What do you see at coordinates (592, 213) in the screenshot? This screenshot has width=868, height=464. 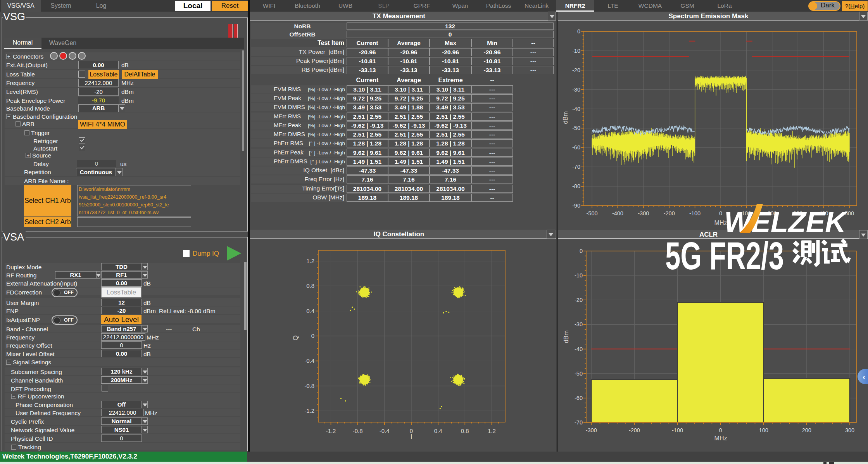 I see `svg-text: -500` at bounding box center [592, 213].